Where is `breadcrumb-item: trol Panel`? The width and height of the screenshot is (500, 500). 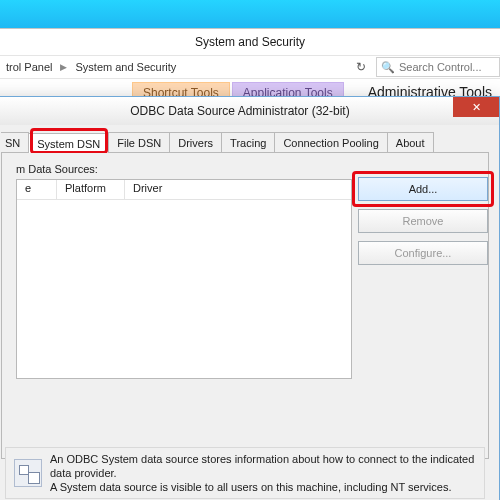
breadcrumb-item: trol Panel is located at coordinates (29, 67).